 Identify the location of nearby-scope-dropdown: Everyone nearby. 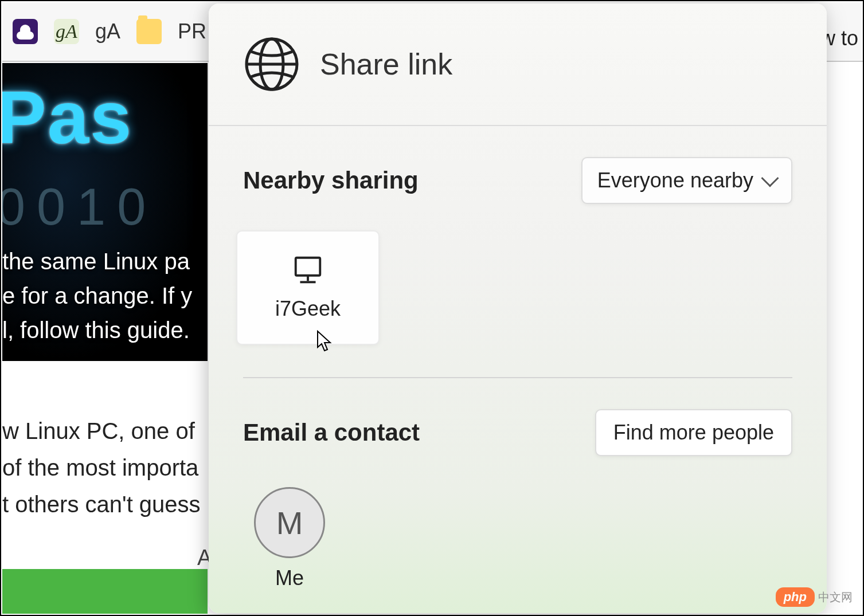
(687, 181).